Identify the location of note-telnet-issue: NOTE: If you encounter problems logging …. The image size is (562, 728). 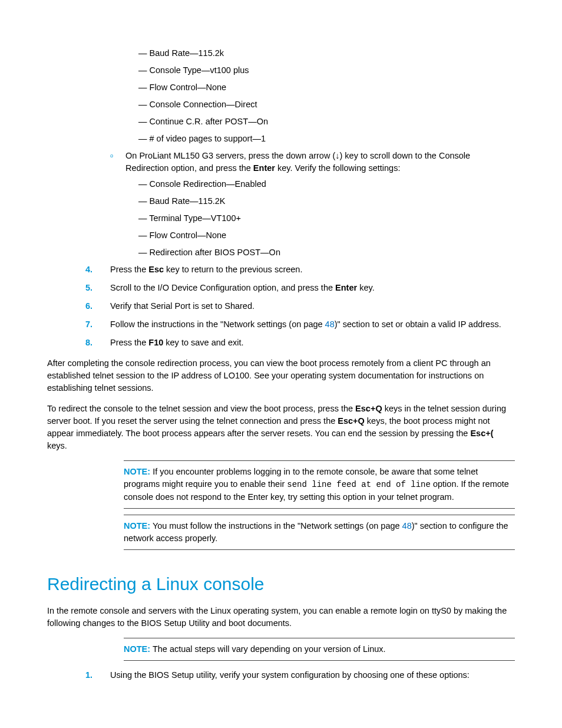
(319, 485).